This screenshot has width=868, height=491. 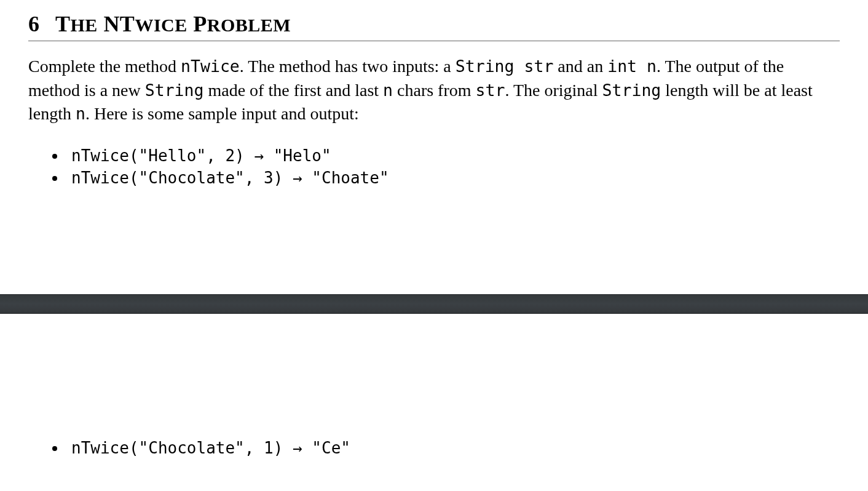 What do you see at coordinates (434, 304) in the screenshot?
I see `page-separator` at bounding box center [434, 304].